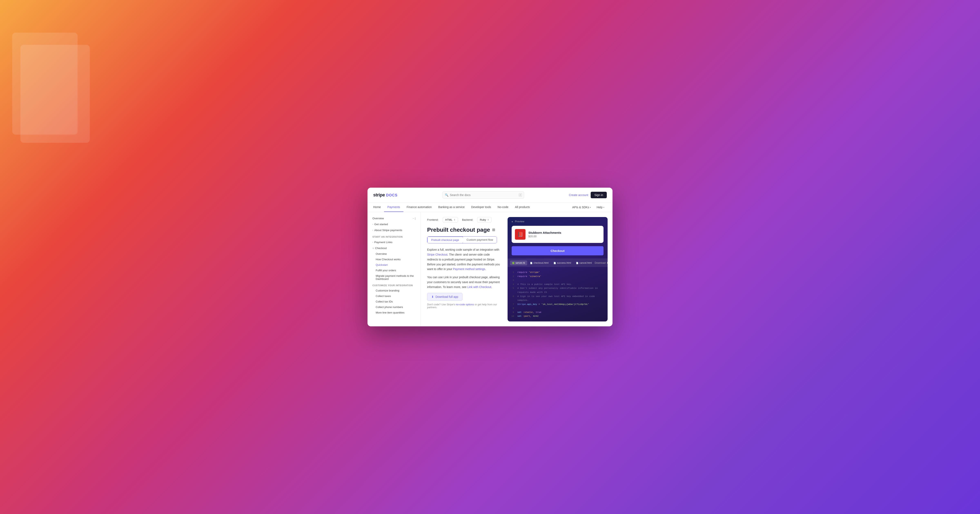  Describe the element at coordinates (394, 218) in the screenshot. I see `sidebar-item-overview: Overview ←|` at that location.